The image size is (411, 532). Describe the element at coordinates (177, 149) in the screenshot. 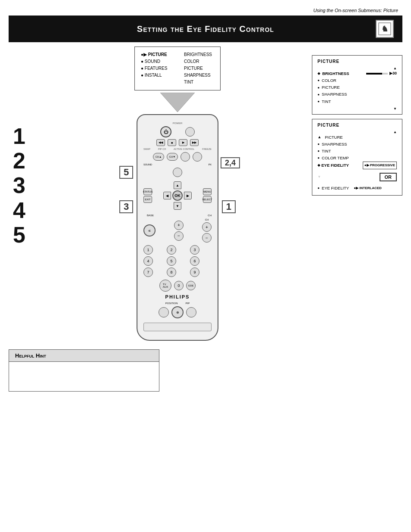

I see `mode-labels: SWAPPIP CHACTIVE CONTROLFREEZE` at that location.